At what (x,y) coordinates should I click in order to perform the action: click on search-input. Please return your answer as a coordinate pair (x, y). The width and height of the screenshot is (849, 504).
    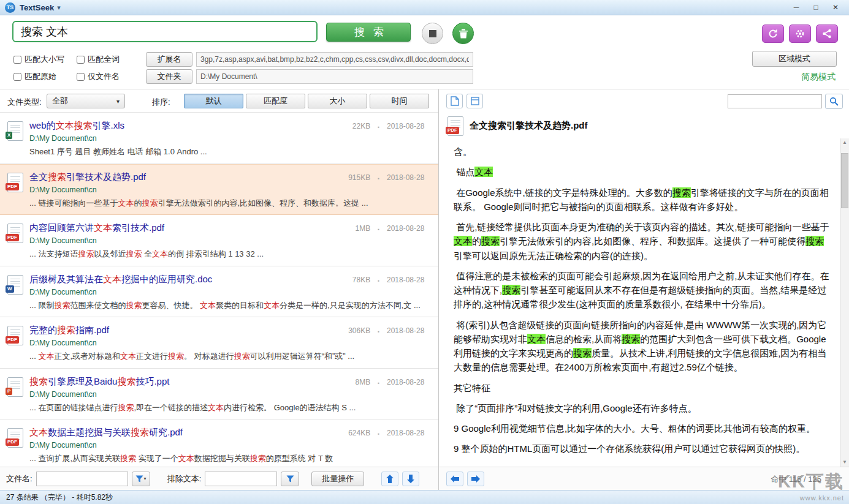
    Looking at the image, I should click on (165, 32).